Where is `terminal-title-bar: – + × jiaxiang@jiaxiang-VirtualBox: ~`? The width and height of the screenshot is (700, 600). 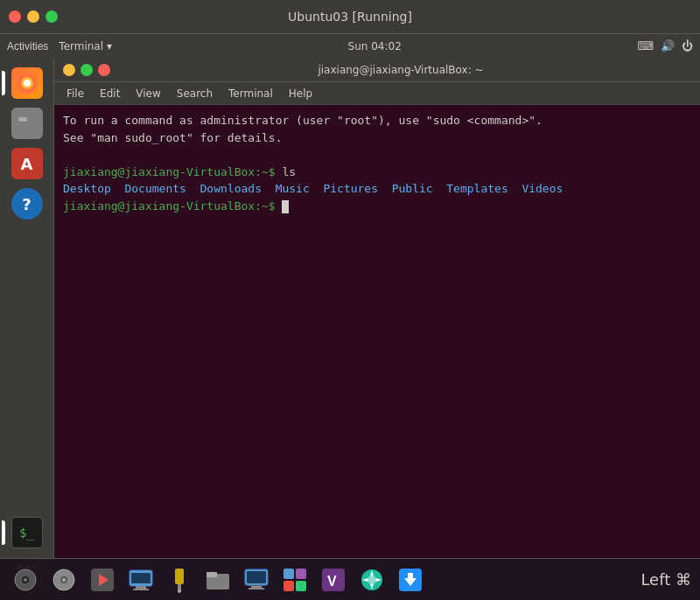 terminal-title-bar: – + × jiaxiang@jiaxiang-VirtualBox: ~ is located at coordinates (377, 70).